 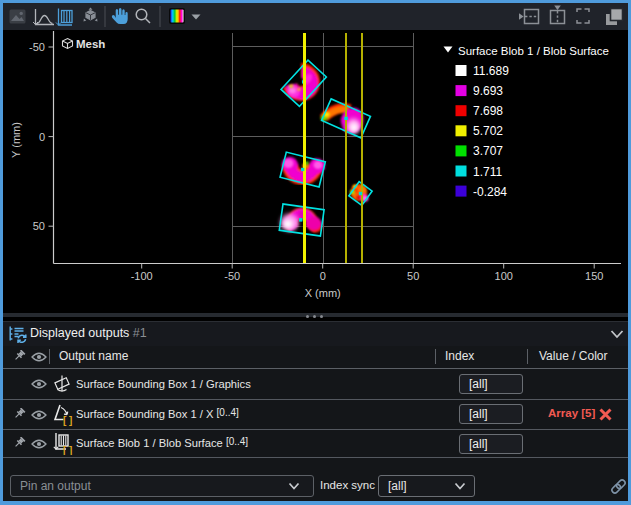 I want to click on svg-text: 1.711, so click(x=488, y=172).